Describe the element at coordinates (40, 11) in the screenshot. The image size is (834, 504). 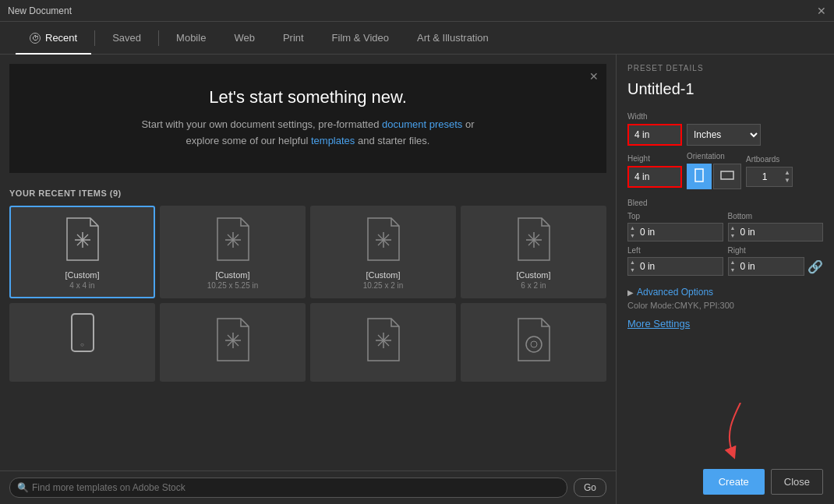
I see `app-title: New Document` at that location.